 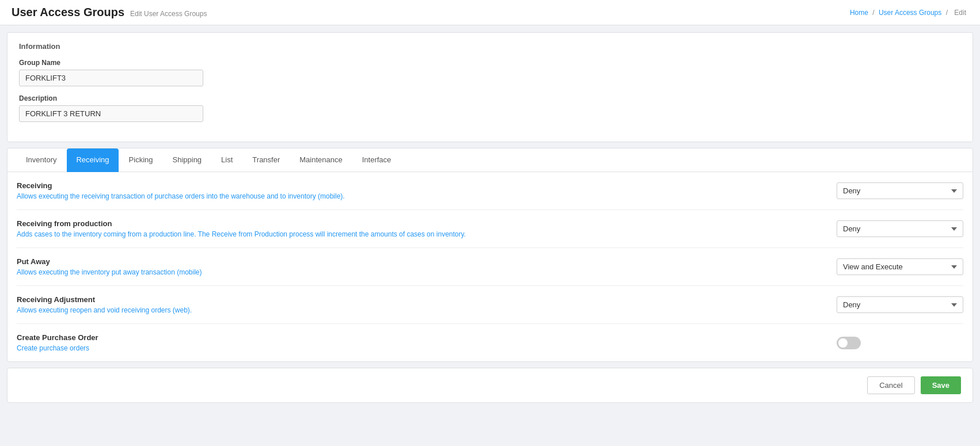 What do you see at coordinates (490, 305) in the screenshot?
I see `permission-row-receiving-adjustment: Receiving AdjustmentAllows executing reo…` at bounding box center [490, 305].